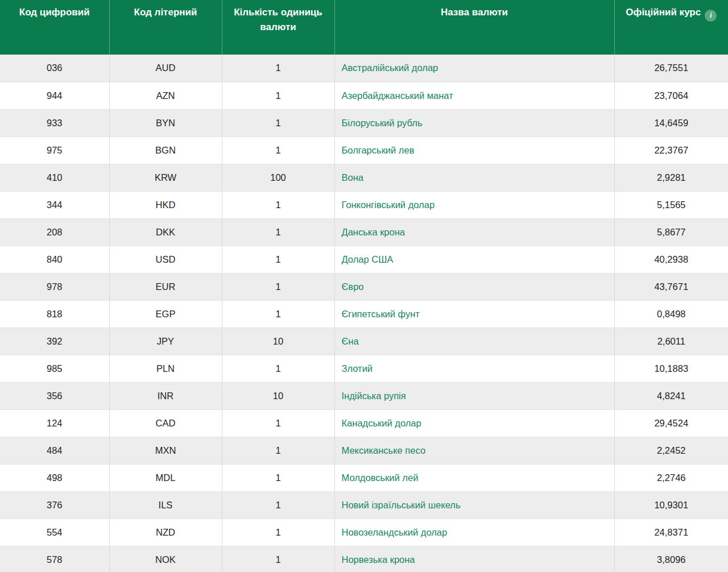  I want to click on currency-name-link: Вона, so click(353, 177).